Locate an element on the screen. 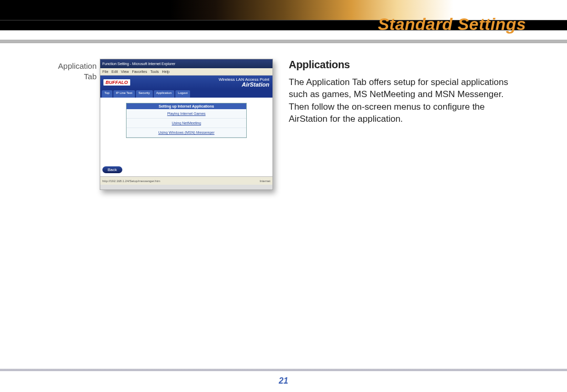  tab: Application is located at coordinates (164, 94).